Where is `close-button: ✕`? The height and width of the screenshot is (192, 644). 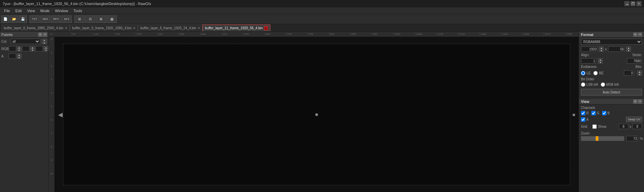 close-button: ✕ is located at coordinates (639, 4).